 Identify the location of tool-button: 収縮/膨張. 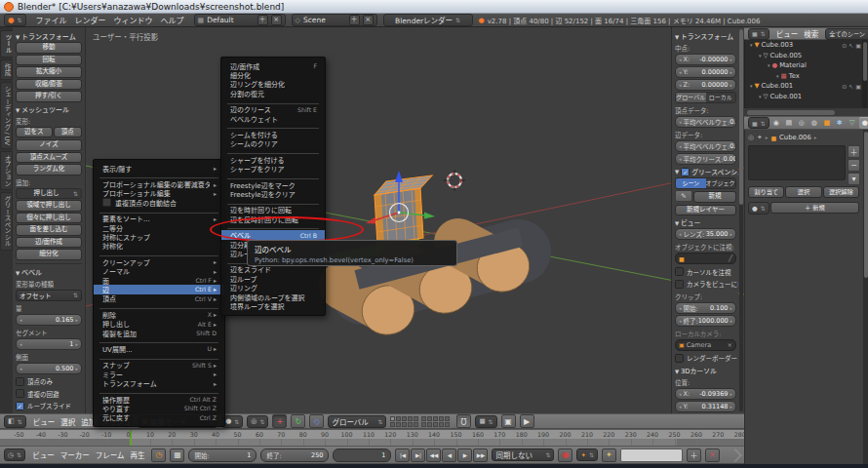
(49, 85).